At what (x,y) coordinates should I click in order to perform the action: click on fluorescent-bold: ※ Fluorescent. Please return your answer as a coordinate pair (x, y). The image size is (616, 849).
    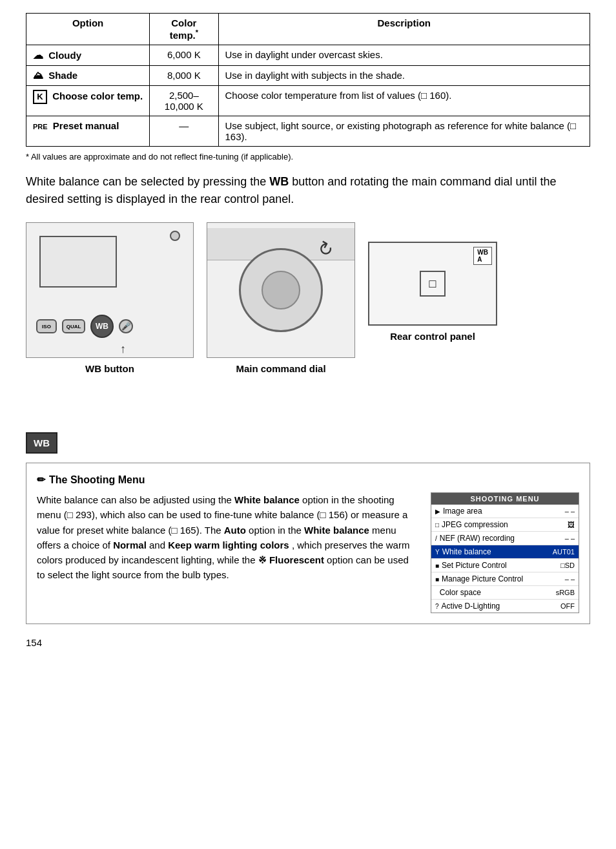
    Looking at the image, I should click on (291, 560).